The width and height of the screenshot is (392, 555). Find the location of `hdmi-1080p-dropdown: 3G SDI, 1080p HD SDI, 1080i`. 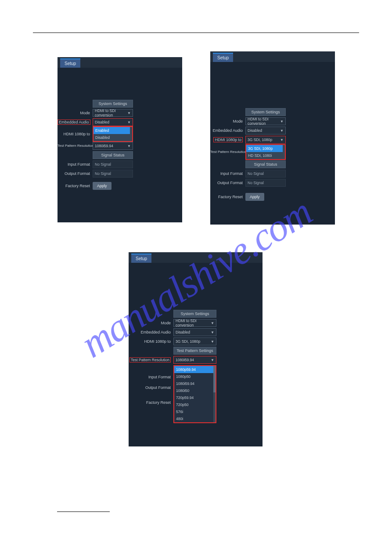

hdmi-1080p-dropdown: 3G SDI, 1080p HD SDI, 1080i is located at coordinates (266, 152).